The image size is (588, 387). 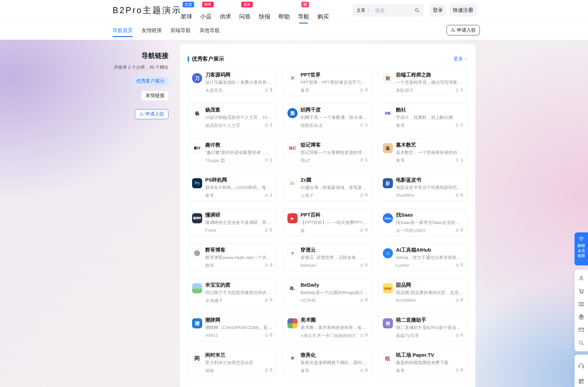 I want to click on nav-item: 新 导航, so click(x=304, y=13).